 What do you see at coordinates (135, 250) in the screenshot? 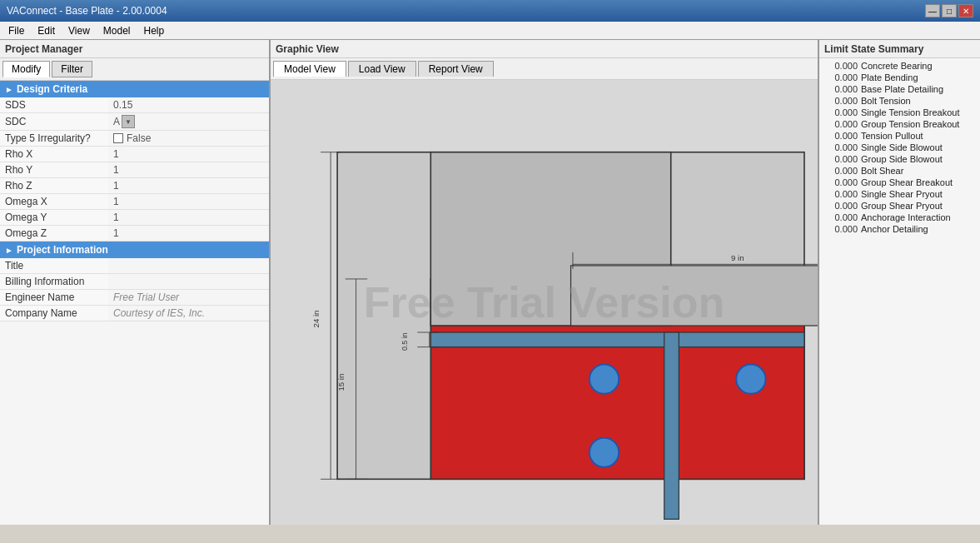
I see `project-info-group: ► Project Information` at bounding box center [135, 250].